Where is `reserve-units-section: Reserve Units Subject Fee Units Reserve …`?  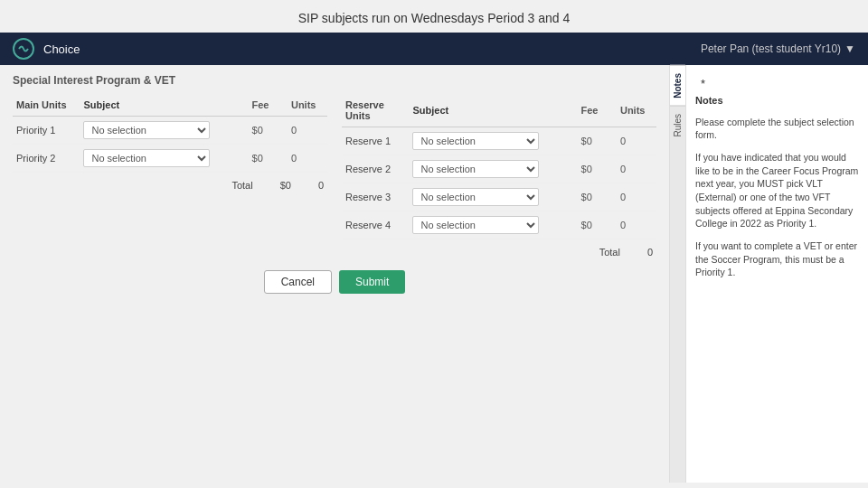
reserve-units-section: Reserve Units Subject Fee Units Reserve … is located at coordinates (499, 179).